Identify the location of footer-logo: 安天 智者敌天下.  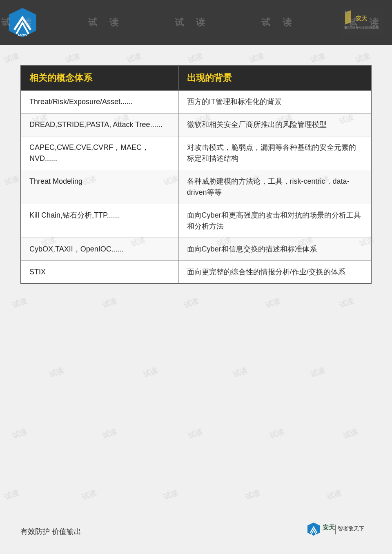
(339, 532).